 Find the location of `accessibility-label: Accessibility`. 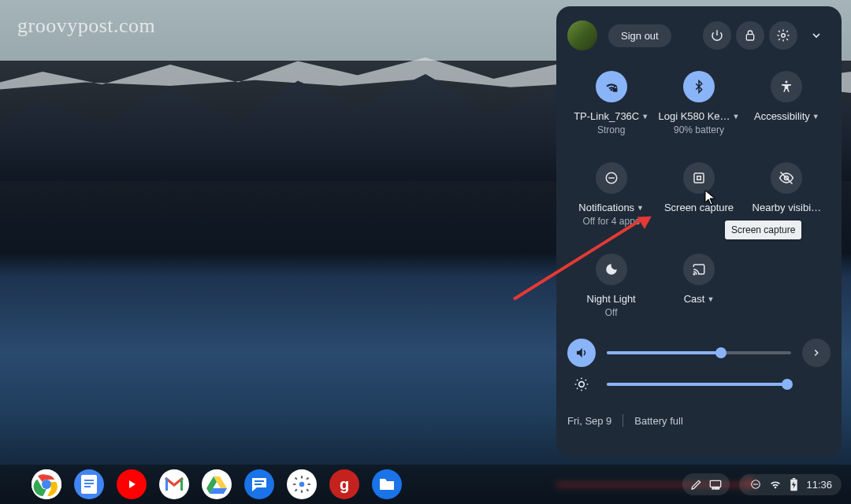

accessibility-label: Accessibility is located at coordinates (782, 117).